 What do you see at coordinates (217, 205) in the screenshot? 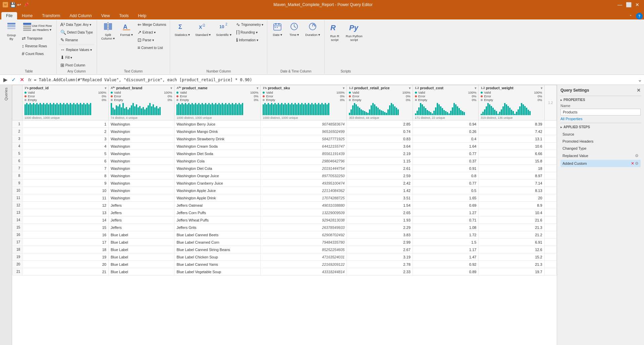
I see `cell-product-name: Jeffers Oatmeal` at bounding box center [217, 205].